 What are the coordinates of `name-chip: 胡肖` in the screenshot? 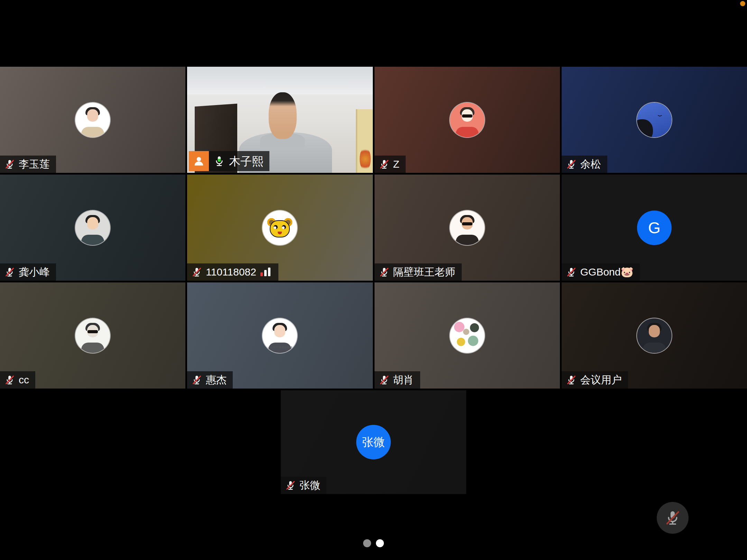 It's located at (397, 380).